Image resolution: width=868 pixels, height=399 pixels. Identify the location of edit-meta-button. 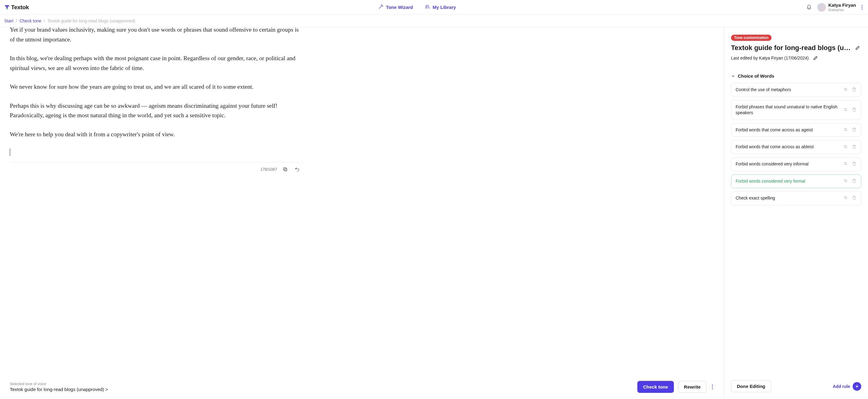
(815, 58).